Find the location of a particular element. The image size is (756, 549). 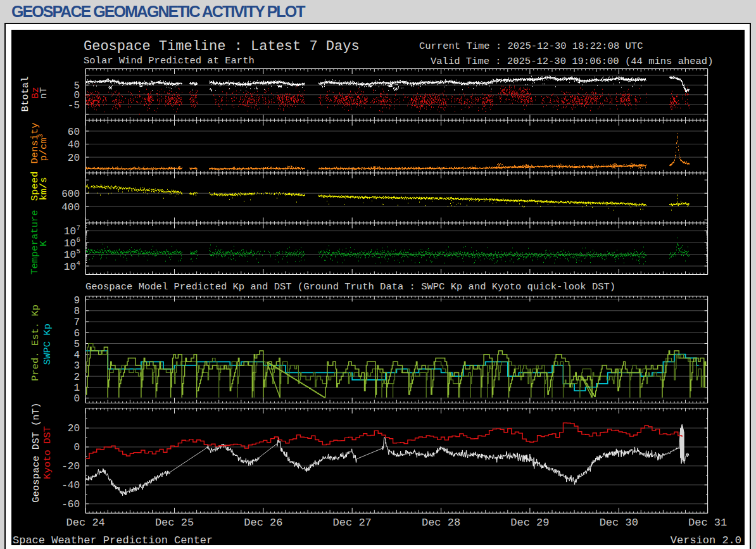

svg-text: 400 is located at coordinates (71, 208).